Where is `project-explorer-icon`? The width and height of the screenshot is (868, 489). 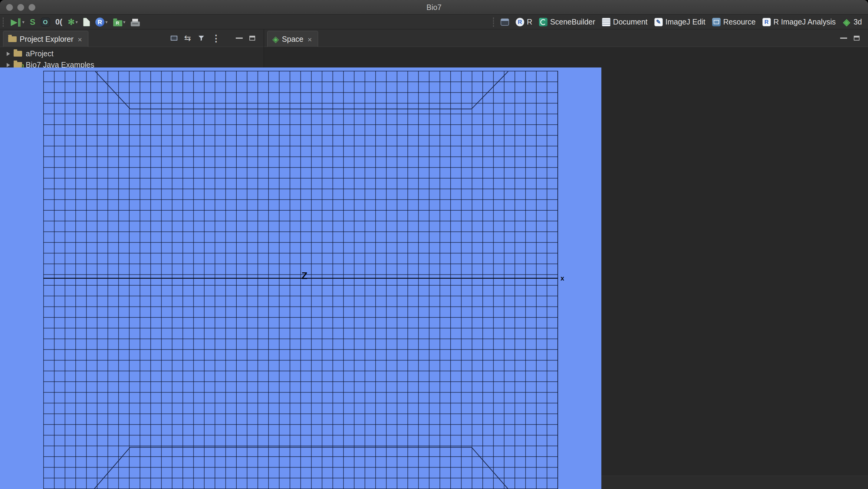
project-explorer-icon is located at coordinates (12, 39).